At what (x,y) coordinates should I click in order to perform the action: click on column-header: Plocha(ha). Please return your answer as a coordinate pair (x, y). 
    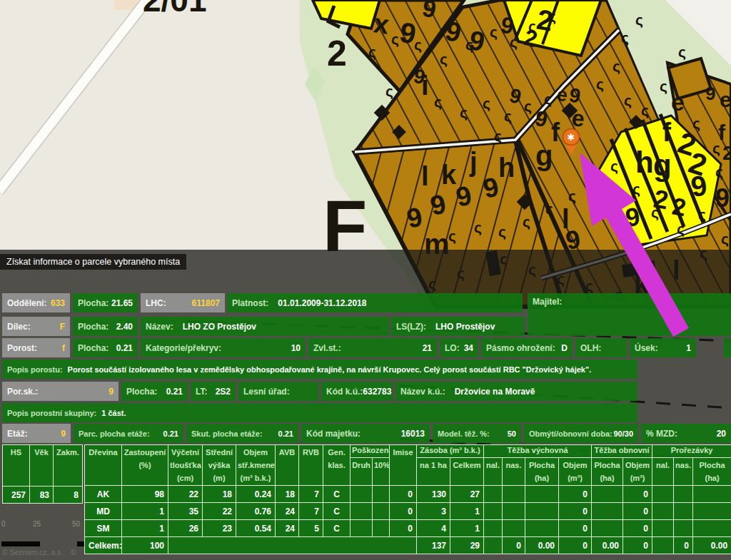
    Looking at the image, I should click on (712, 472).